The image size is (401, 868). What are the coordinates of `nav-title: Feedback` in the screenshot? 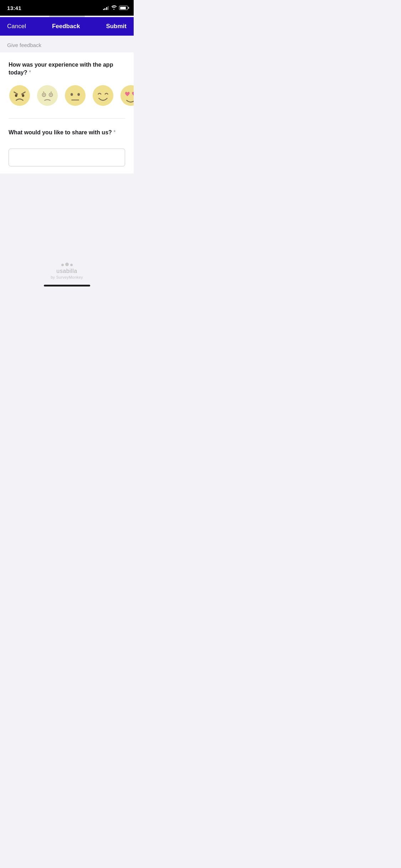 It's located at (66, 26).